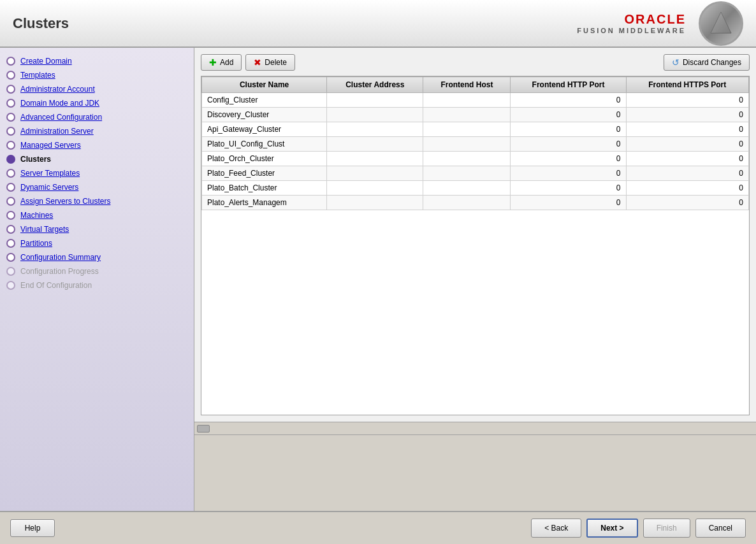 This screenshot has width=756, height=544. I want to click on footer: Help < Back Next > Finish Cancel, so click(378, 527).